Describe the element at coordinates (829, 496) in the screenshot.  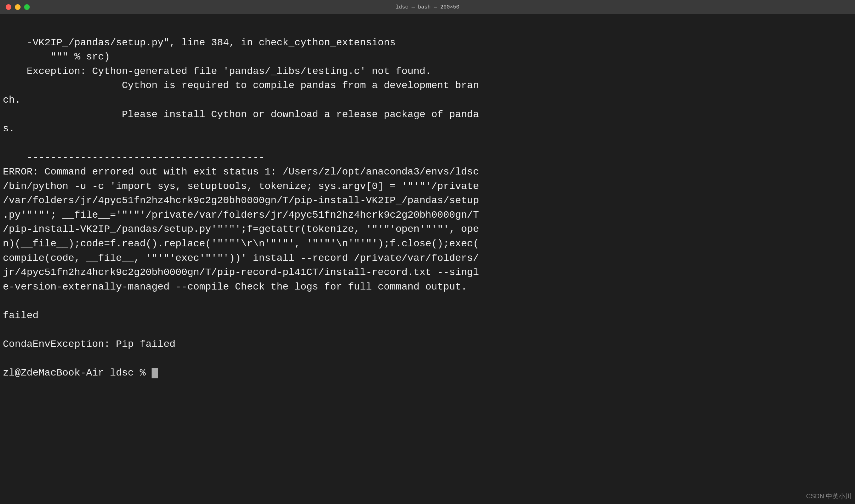
I see `watermark: CSDN 中英小川` at that location.